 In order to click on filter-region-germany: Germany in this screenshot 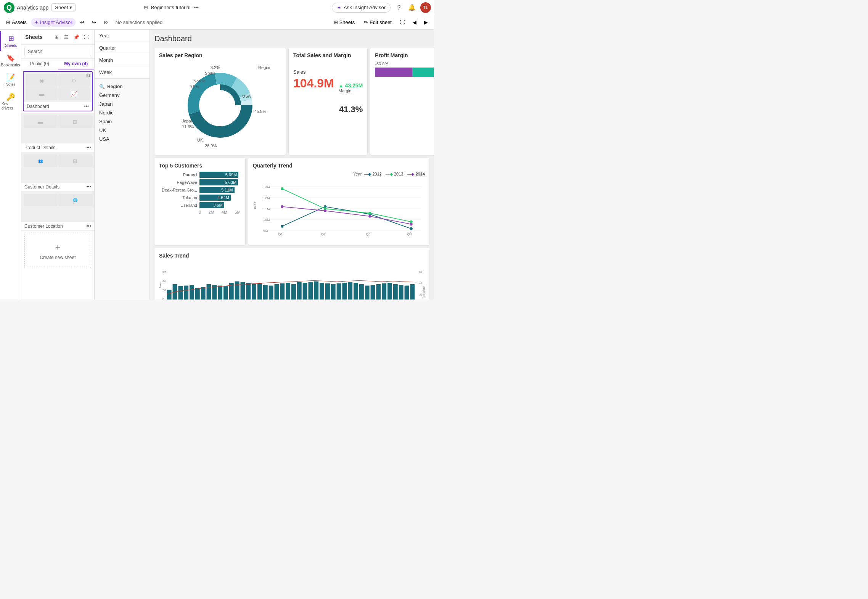, I will do `click(122, 95)`.